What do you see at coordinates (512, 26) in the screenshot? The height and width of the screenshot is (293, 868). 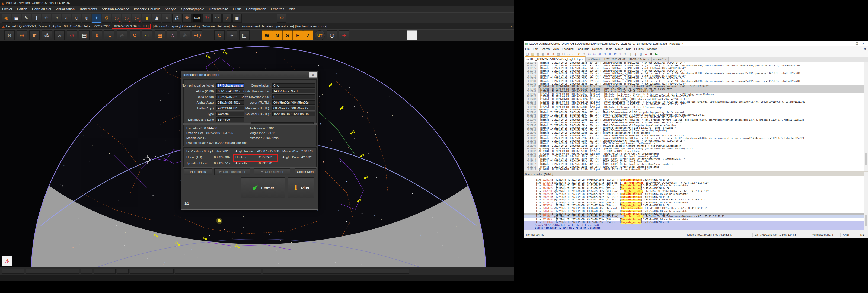 I see `sky-window-close-icon: x` at bounding box center [512, 26].